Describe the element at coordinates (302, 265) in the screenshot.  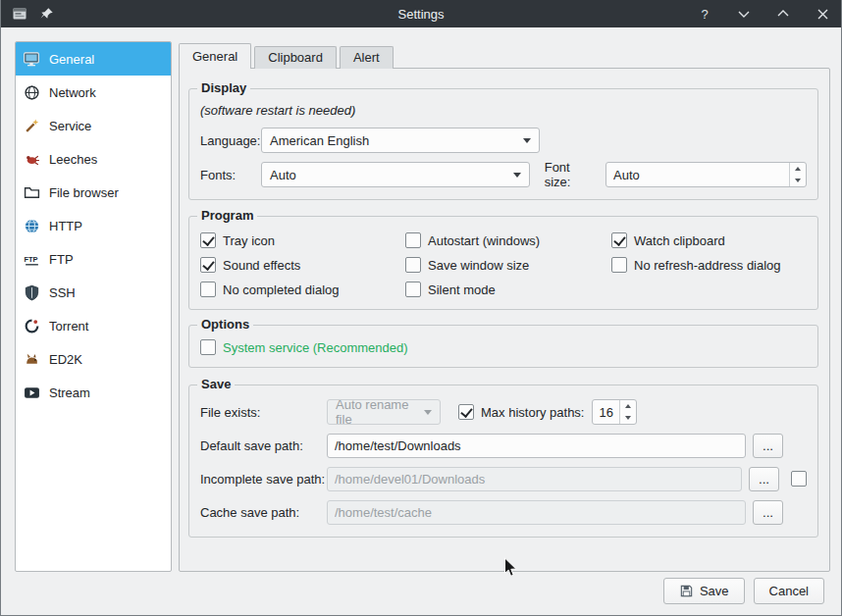
I see `checkbox-sound-effects: Sound effects` at that location.